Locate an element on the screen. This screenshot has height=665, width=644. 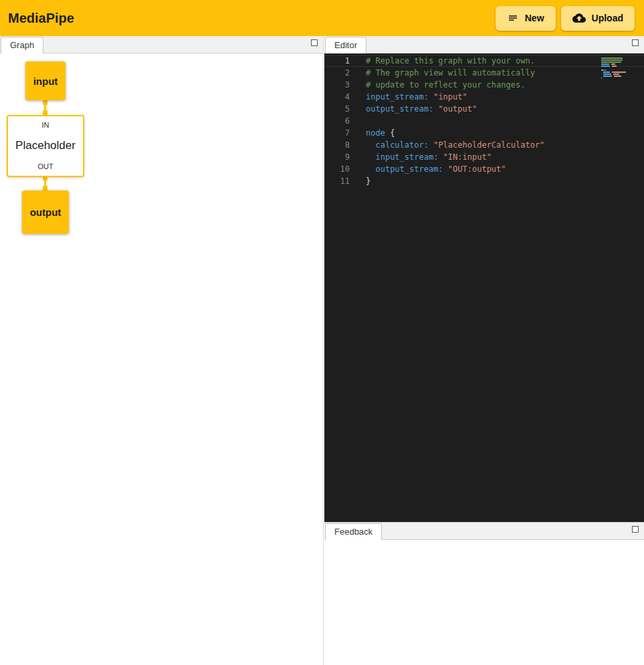
line-number: 9 is located at coordinates (337, 157).